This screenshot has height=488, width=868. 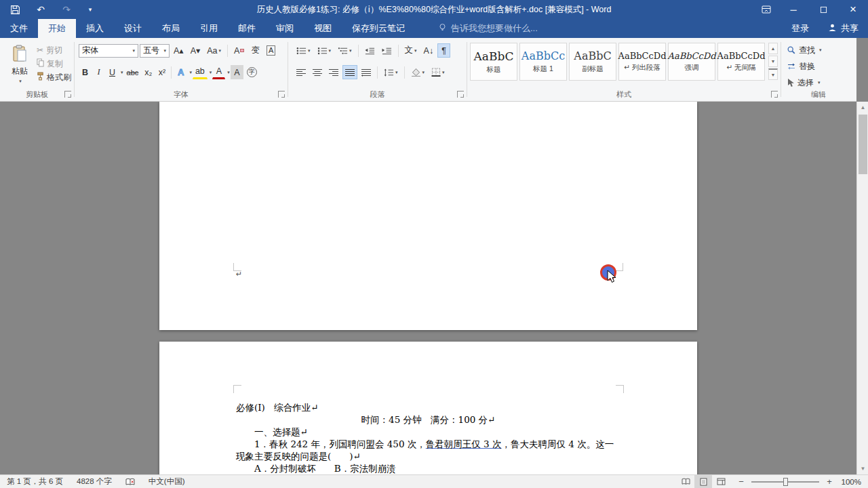 What do you see at coordinates (773, 75) in the screenshot?
I see `styles-more-button: ▼` at bounding box center [773, 75].